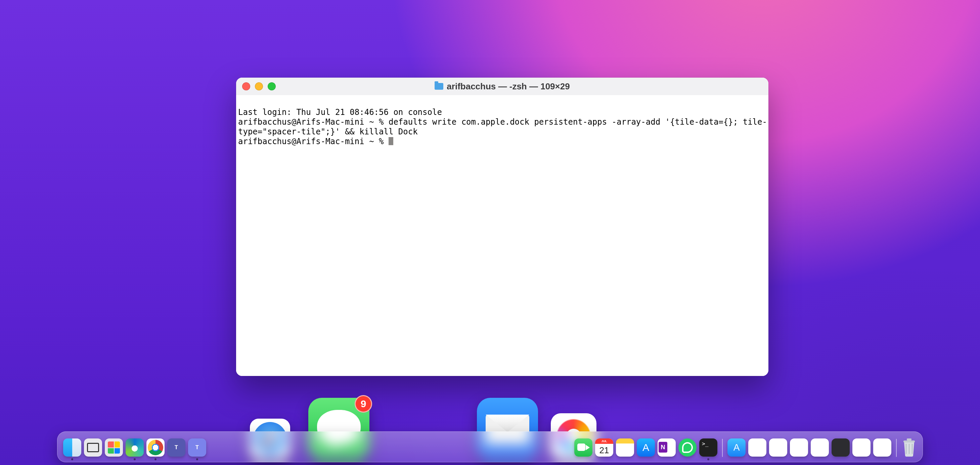 This screenshot has width=980, height=465. I want to click on dock-item-finder, so click(72, 449).